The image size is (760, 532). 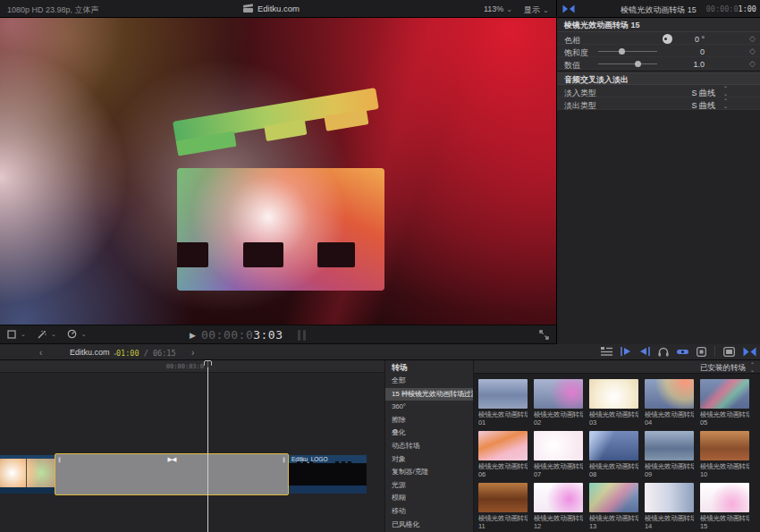 What do you see at coordinates (658, 63) in the screenshot?
I see `amount-parameter-row: 数值 1.0 ◇` at bounding box center [658, 63].